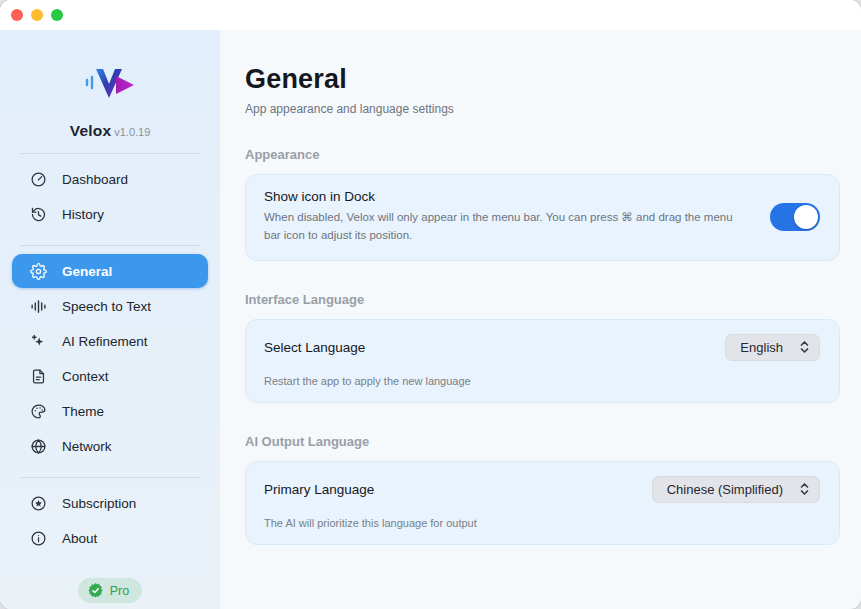  Describe the element at coordinates (542, 154) in the screenshot. I see `section-heading-appearance: Appearance` at that location.